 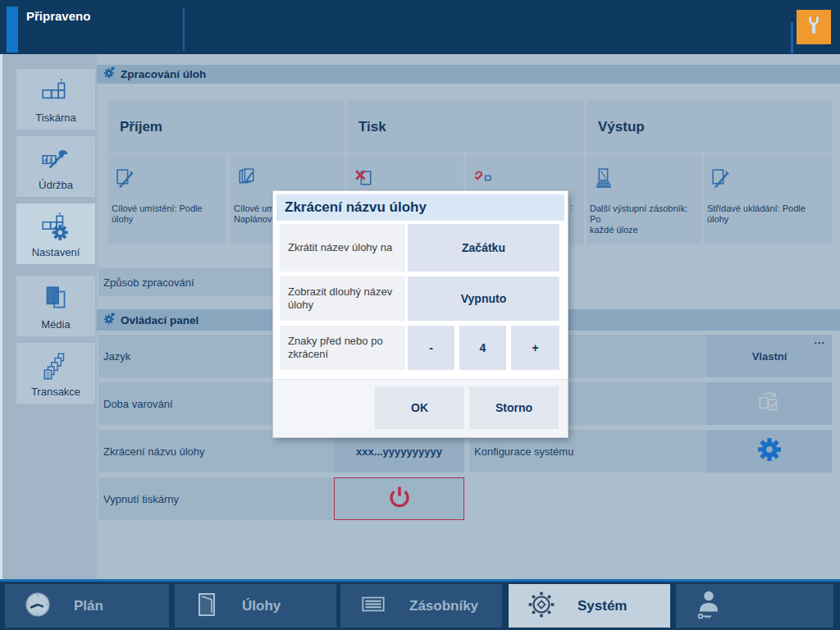 I want to click on card-text-fragment: :, so click(x=571, y=207).